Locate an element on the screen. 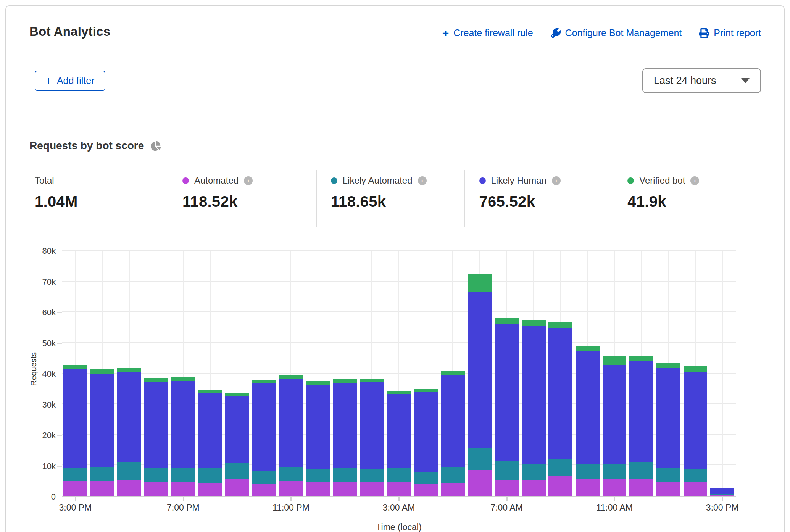  plus-icon: + is located at coordinates (446, 33).